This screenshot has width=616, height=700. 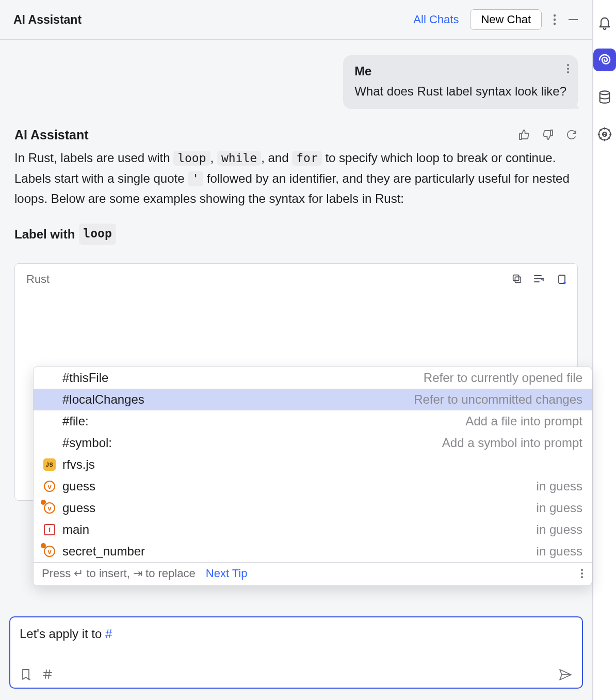 I want to click on next-tip-link: Next Tip, so click(x=227, y=573).